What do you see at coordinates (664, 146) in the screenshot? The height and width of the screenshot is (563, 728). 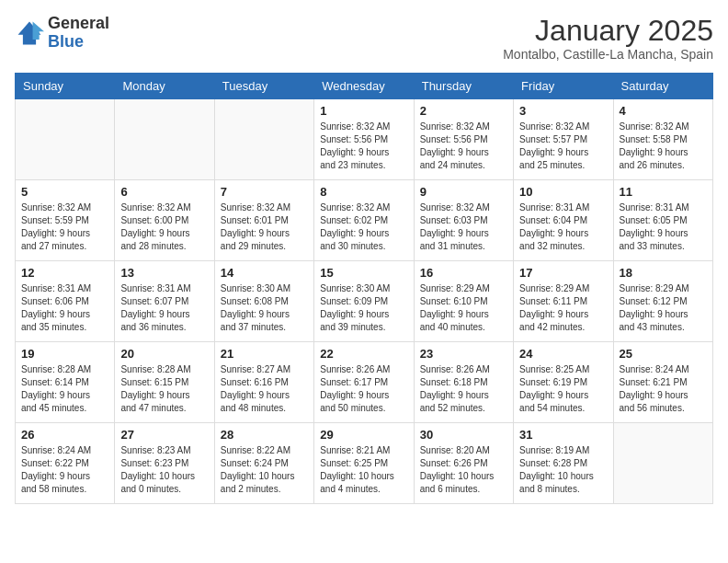 I see `day-info: Sunrise: 8:32 AMSunset: 5:58 PMDaylight:…` at bounding box center [664, 146].